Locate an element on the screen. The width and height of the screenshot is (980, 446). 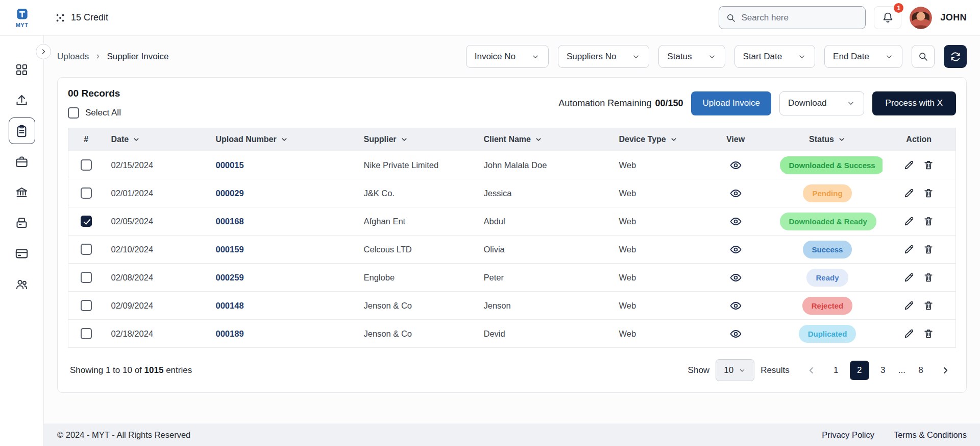
filter-invoice-no: Invoice No is located at coordinates (507, 56).